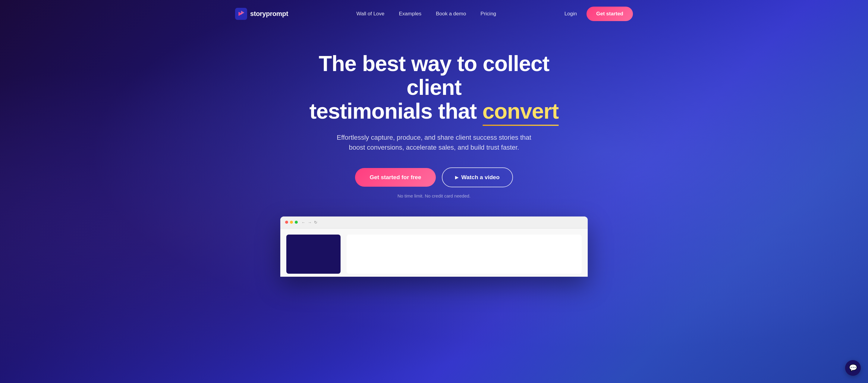 This screenshot has width=868, height=383. I want to click on browser-content, so click(434, 252).